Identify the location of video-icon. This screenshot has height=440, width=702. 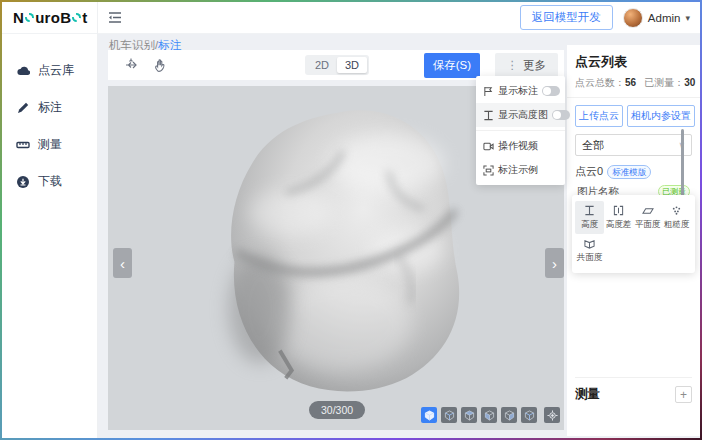
(488, 146).